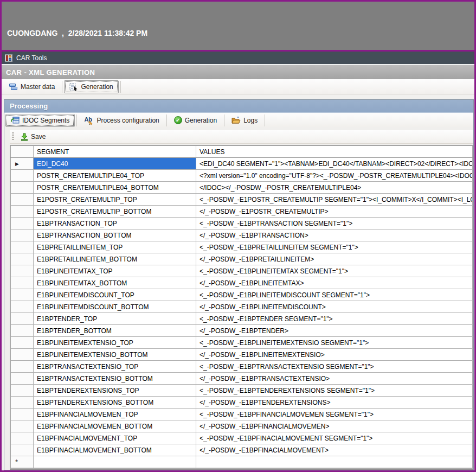  What do you see at coordinates (115, 331) in the screenshot?
I see `segment-cell: E1BPTENDER_BOTTOM` at bounding box center [115, 331].